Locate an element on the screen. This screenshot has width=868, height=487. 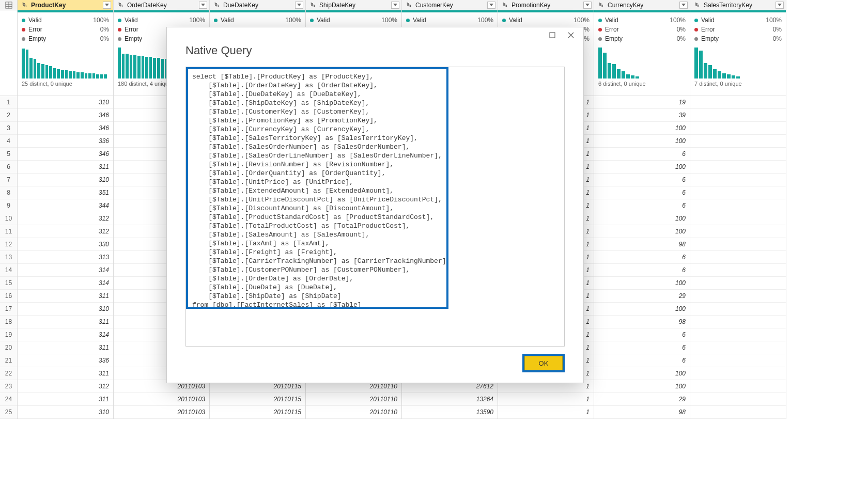
close-button is located at coordinates (571, 35).